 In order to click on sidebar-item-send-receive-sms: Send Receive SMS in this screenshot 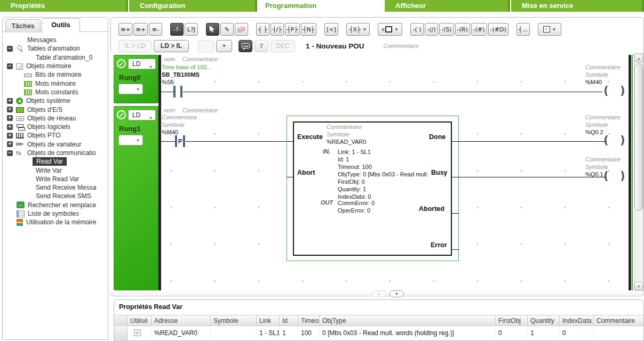, I will do `click(55, 196)`.